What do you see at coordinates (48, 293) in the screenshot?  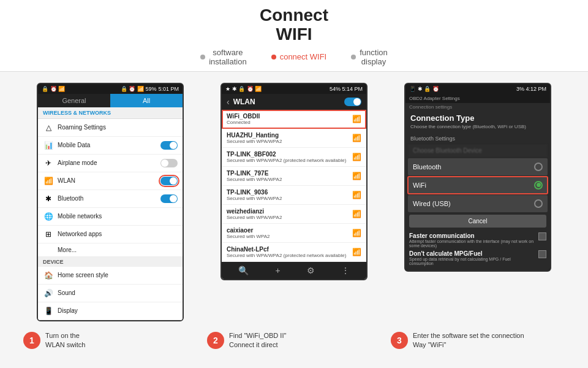 I see `sound-icon: 🔊` at bounding box center [48, 293].